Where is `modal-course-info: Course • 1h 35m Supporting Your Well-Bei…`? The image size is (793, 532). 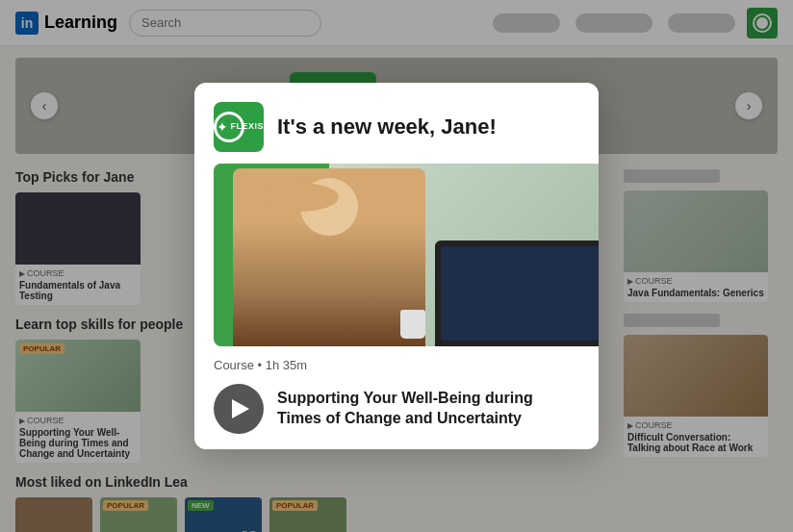 modal-course-info: Course • 1h 35m Supporting Your Well-Bei… is located at coordinates (396, 404).